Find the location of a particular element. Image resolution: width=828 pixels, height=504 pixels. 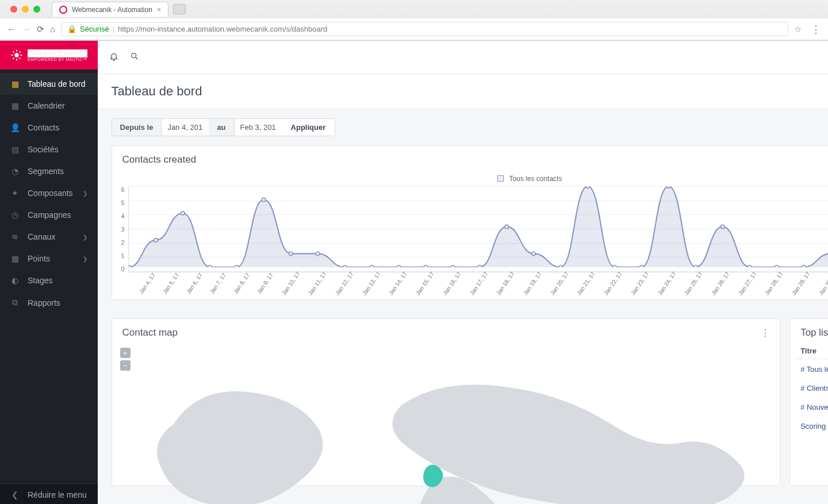

sidebar-item-label: Segments is located at coordinates (46, 171).